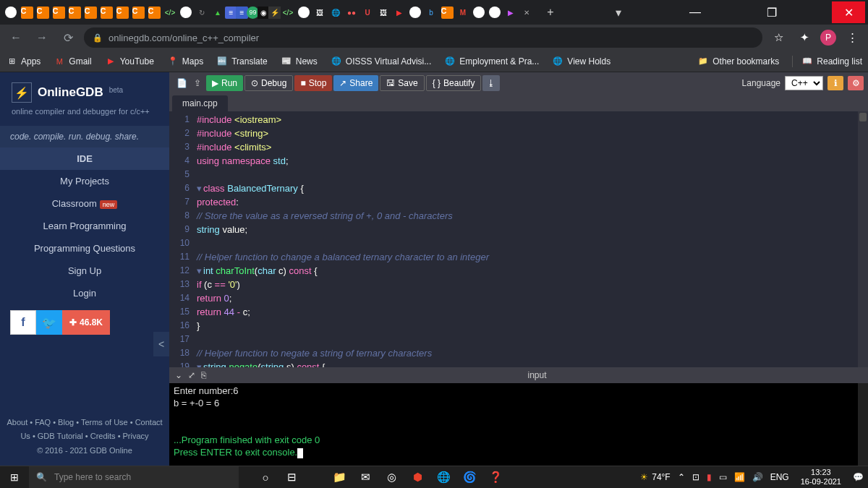 This screenshot has width=868, height=488. Describe the element at coordinates (402, 83) in the screenshot. I see `save-button: 🖫 Save` at that location.